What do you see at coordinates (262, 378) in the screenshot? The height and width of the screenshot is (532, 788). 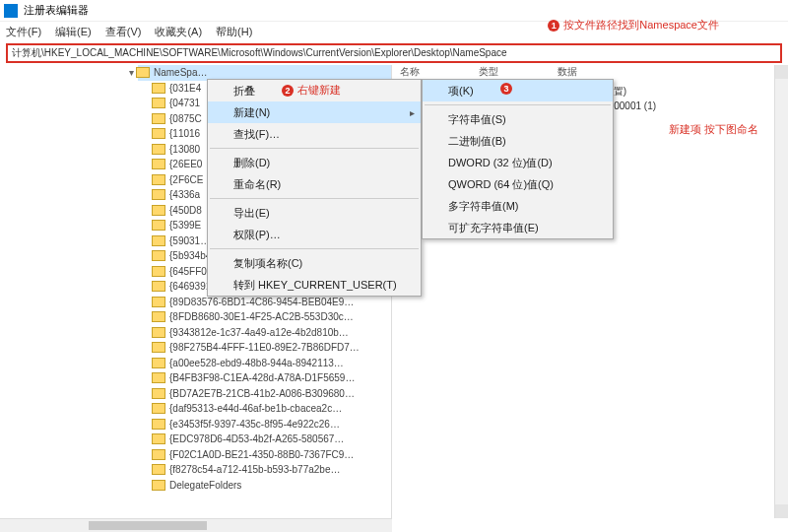 I see `tree-label: {B4FB3F98-C1EA-428d-A78A-D1F5659…` at bounding box center [262, 378].